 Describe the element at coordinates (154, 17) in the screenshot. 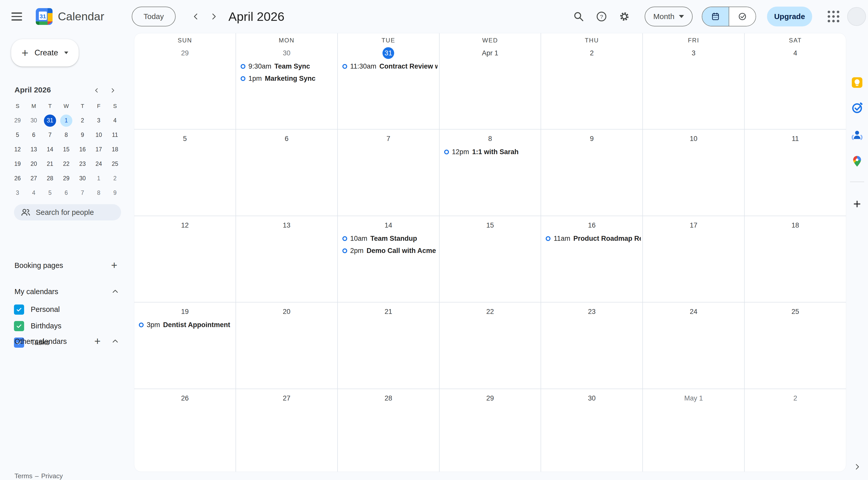

I see `today-button: Today` at that location.